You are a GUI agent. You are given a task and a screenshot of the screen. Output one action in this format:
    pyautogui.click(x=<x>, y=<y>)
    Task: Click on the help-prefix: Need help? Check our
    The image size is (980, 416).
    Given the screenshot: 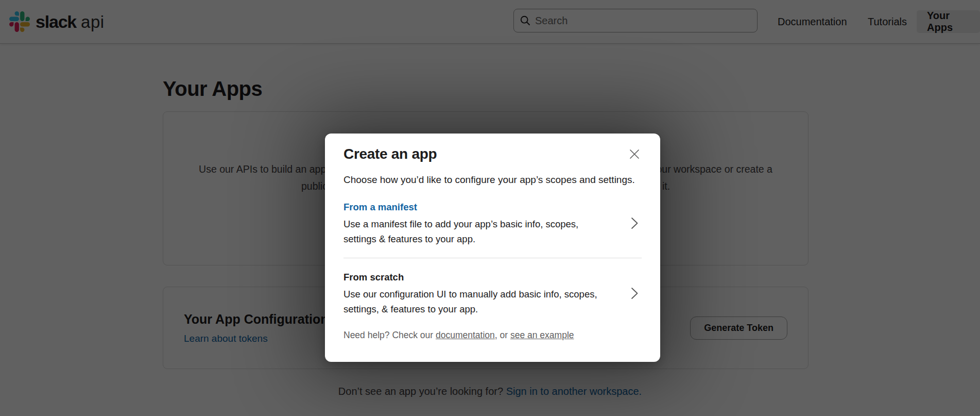 What is the action you would take?
    pyautogui.click(x=389, y=335)
    